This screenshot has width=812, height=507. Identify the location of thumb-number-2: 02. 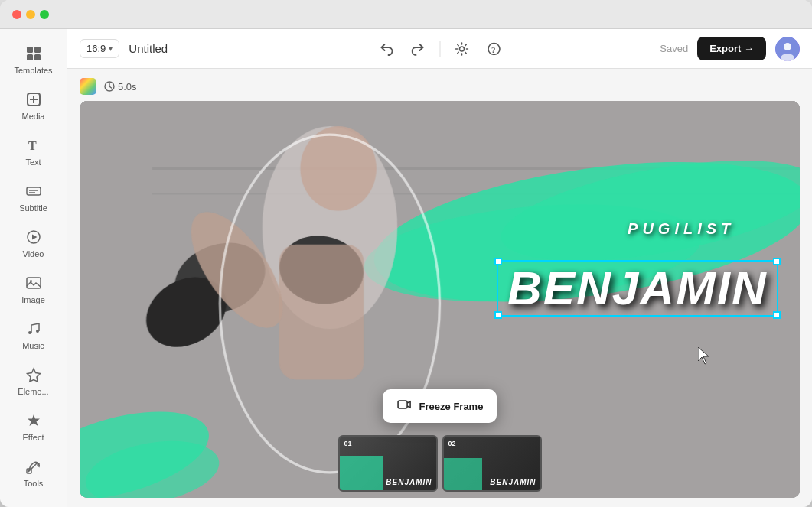
(452, 444).